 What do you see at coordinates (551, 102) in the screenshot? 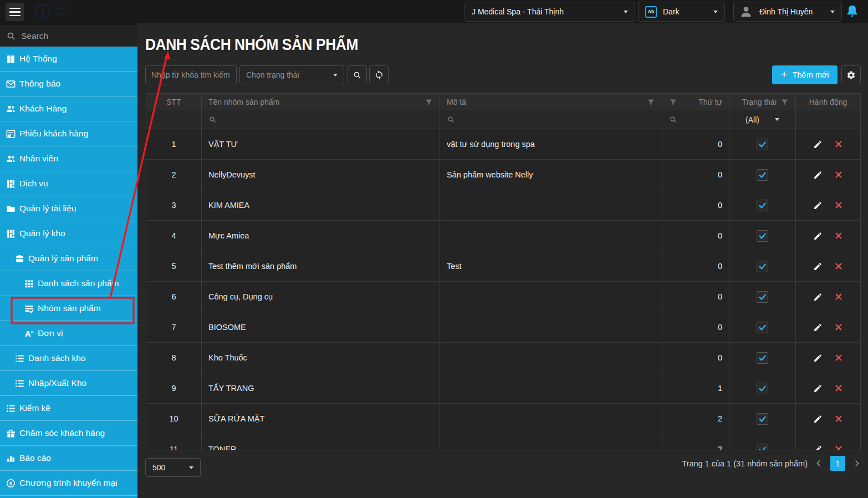
I see `column-header-desc: Mô tả` at bounding box center [551, 102].